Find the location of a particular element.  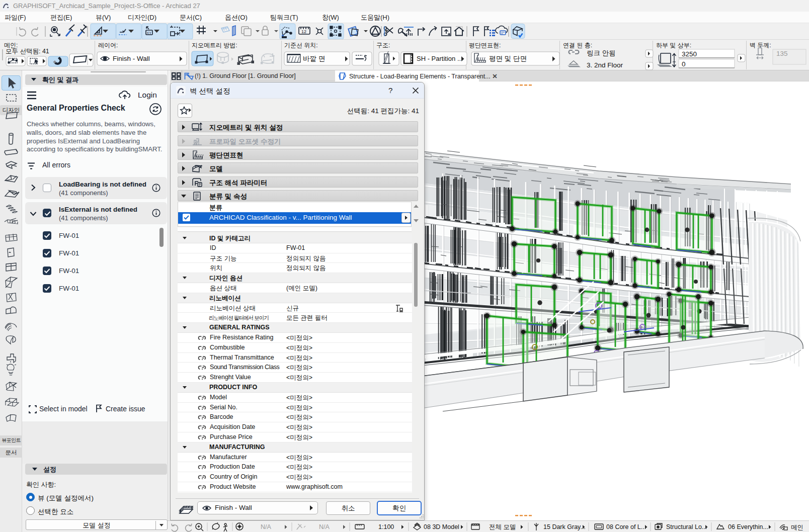

svg-text: 15 Dark Gray... is located at coordinates (564, 527).